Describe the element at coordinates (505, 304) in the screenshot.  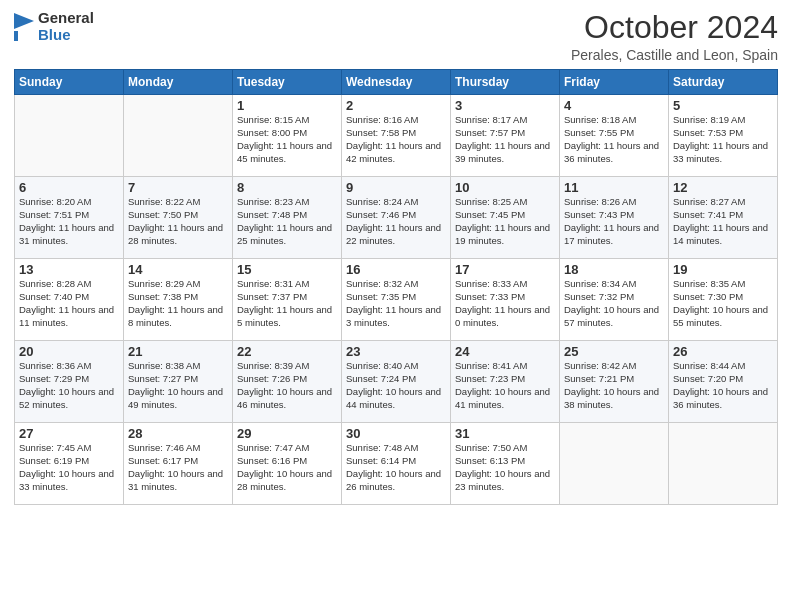
I see `day-info: Sunrise: 8:33 AM Sunset: 7:33 PM Dayligh…` at that location.